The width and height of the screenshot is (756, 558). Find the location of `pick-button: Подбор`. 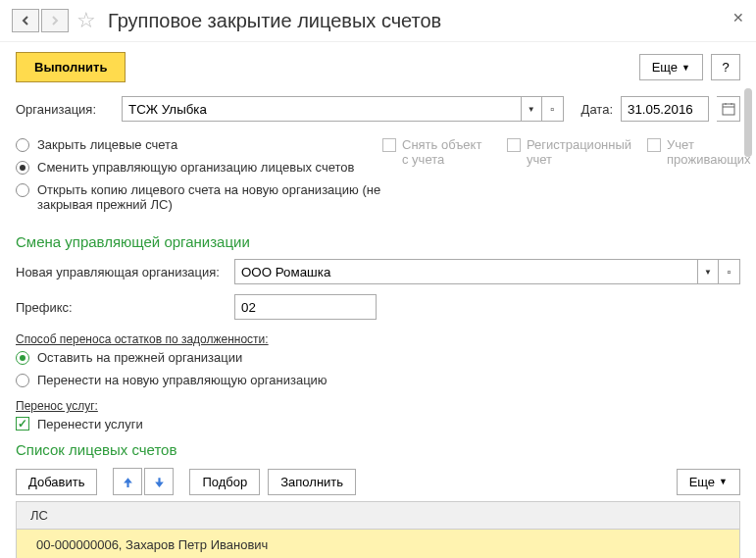

pick-button: Подбор is located at coordinates (225, 482).